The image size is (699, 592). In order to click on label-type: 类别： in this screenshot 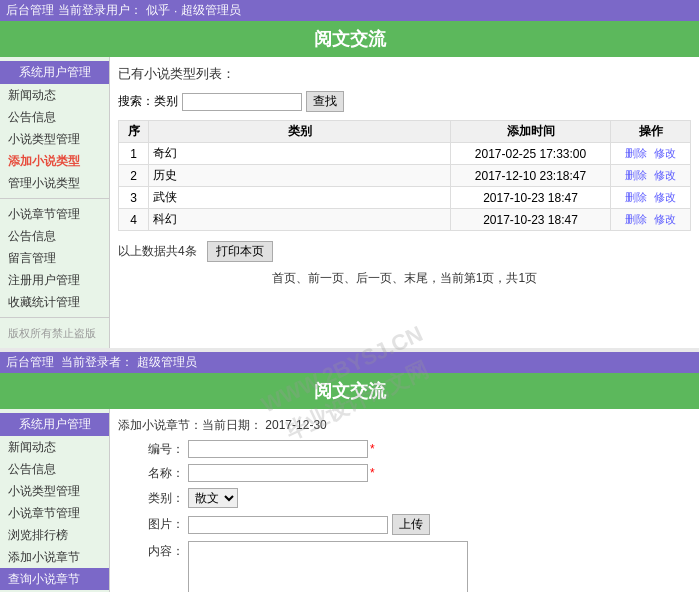, I will do `click(153, 498)`.